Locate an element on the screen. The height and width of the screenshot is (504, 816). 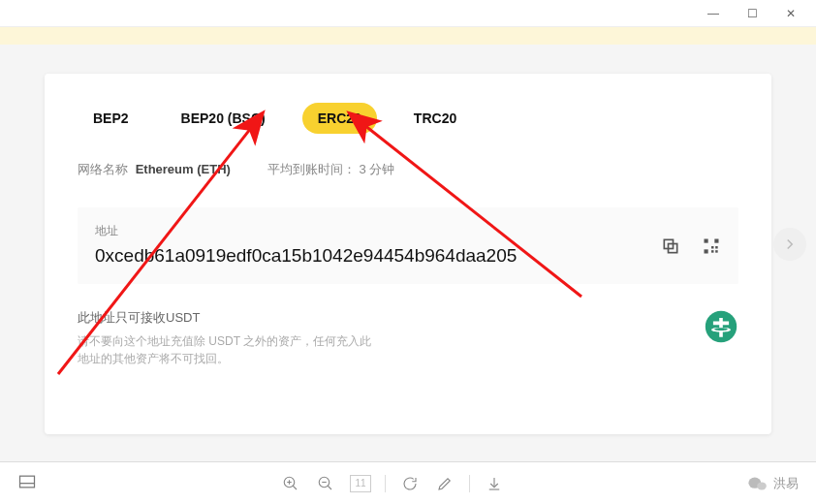
tab-bep20: BEP20 (BSC) is located at coordinates (223, 118).